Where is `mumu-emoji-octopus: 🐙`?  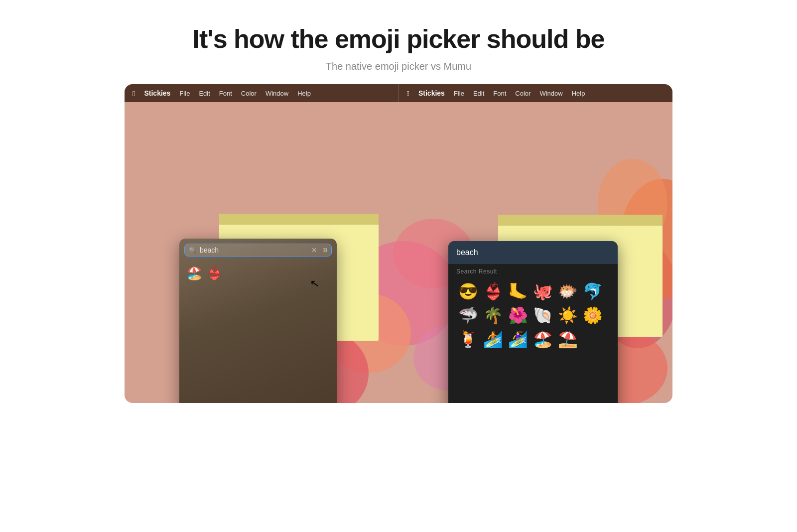 mumu-emoji-octopus: 🐙 is located at coordinates (543, 291).